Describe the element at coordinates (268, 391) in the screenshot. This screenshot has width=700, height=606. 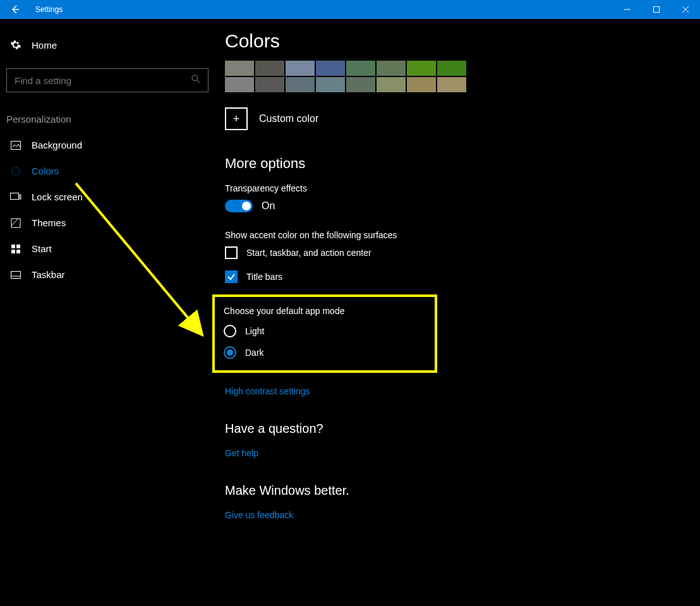
I see `high-contrast-link: High contrast settings` at that location.